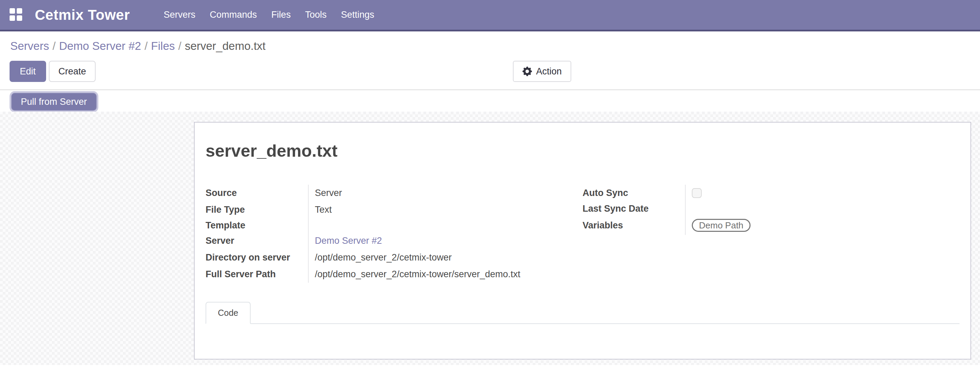  What do you see at coordinates (228, 313) in the screenshot?
I see `tab-code: Code` at bounding box center [228, 313].